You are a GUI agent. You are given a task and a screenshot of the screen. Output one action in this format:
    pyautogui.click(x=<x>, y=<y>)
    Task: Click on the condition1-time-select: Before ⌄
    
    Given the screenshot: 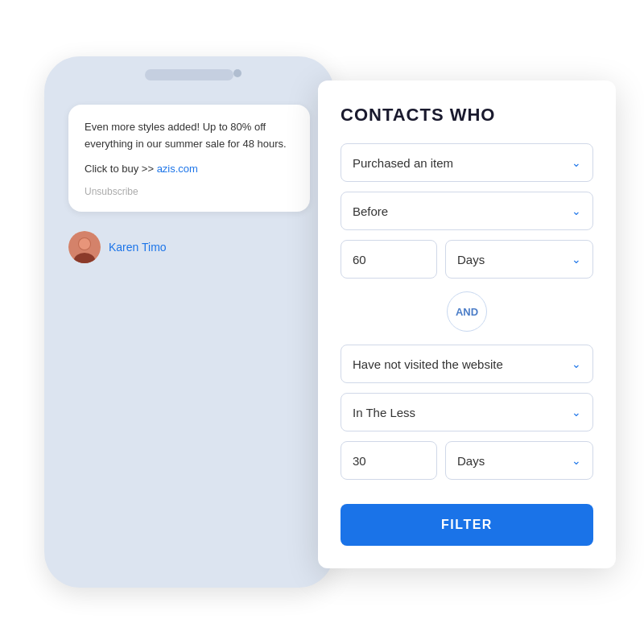 What is the action you would take?
    pyautogui.click(x=467, y=211)
    